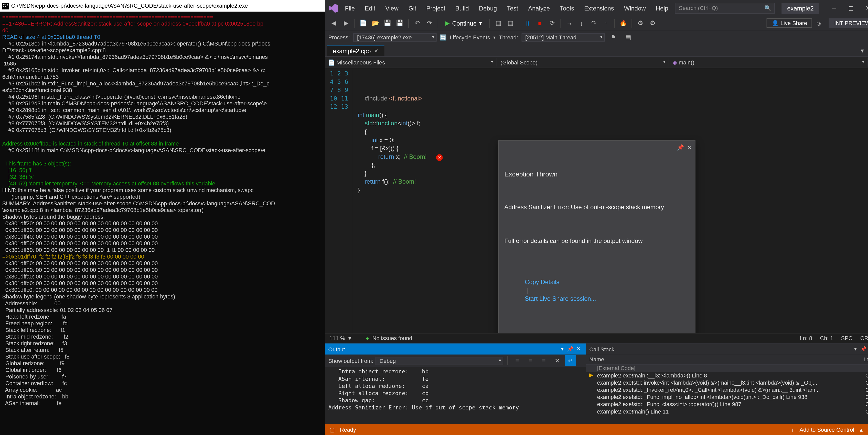 The image size is (868, 435). I want to click on output-wrap-icon: ↵, so click(570, 361).